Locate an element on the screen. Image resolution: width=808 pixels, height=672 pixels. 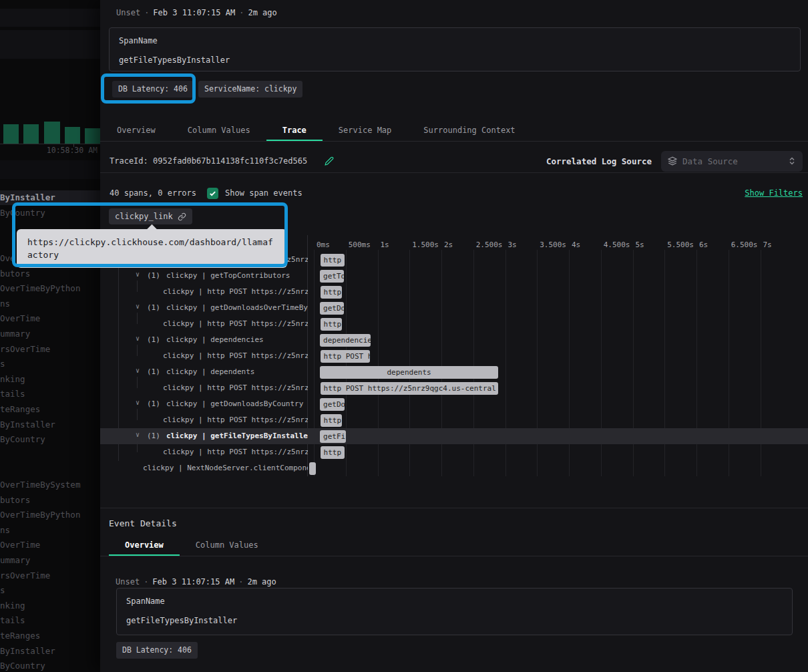
chevron-updown-icon is located at coordinates (792, 161).